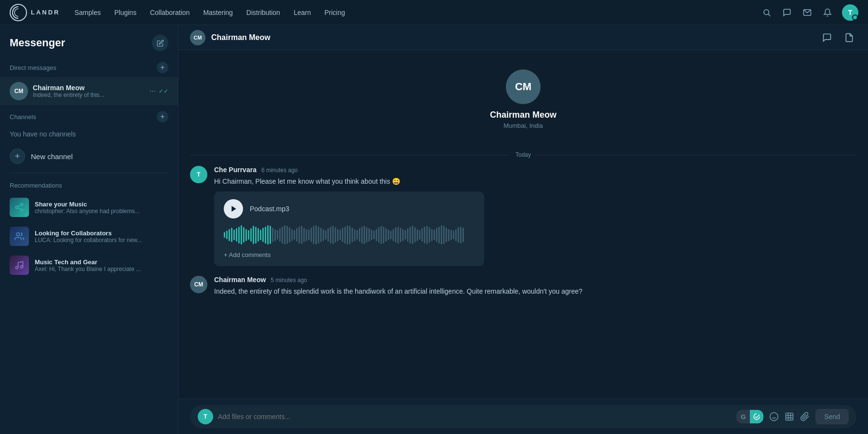  I want to click on day-line-left, so click(350, 155).